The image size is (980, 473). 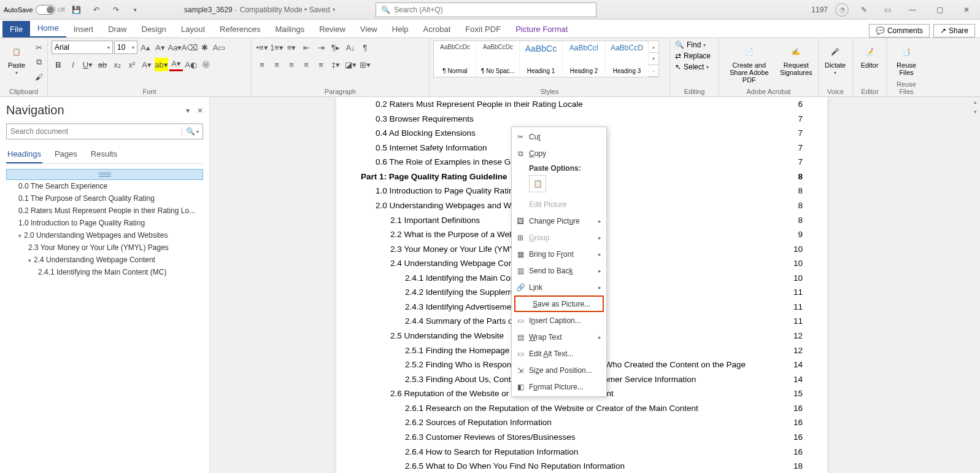 What do you see at coordinates (290, 29) in the screenshot?
I see `tab-mailings: Mailings` at bounding box center [290, 29].